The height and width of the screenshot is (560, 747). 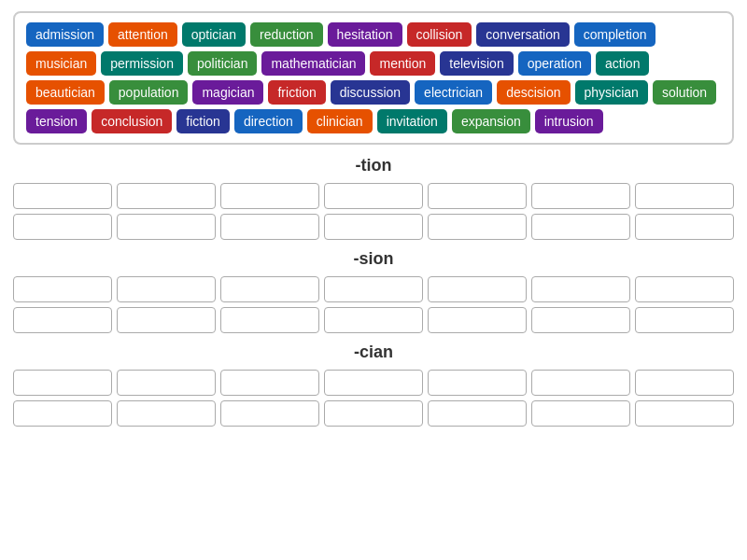 What do you see at coordinates (374, 196) in the screenshot?
I see `answer-grid-tion-row0` at bounding box center [374, 196].